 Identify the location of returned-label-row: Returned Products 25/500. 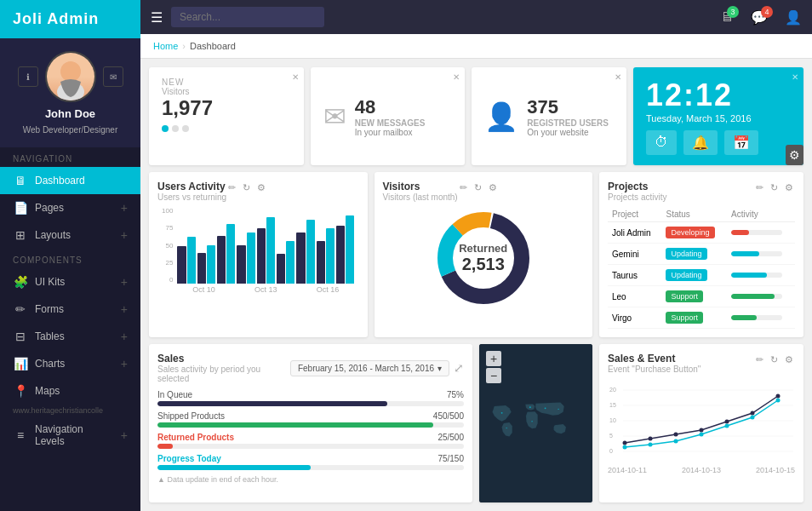
(311, 438).